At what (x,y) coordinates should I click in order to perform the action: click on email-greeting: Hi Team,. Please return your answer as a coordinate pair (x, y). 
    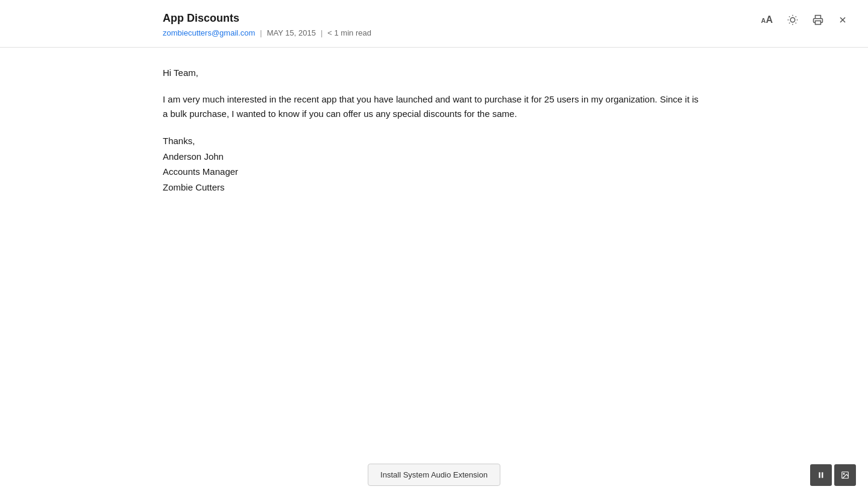
    Looking at the image, I should click on (434, 73).